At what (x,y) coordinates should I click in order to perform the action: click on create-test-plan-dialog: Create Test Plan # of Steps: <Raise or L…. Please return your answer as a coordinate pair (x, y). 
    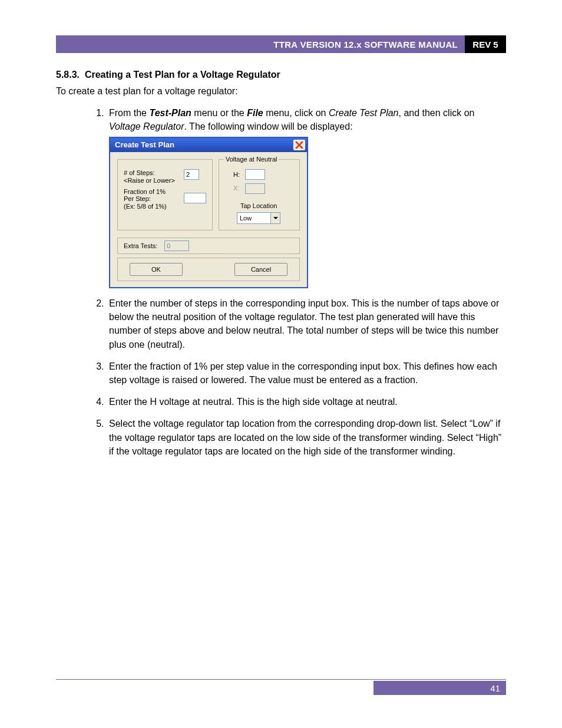
    Looking at the image, I should click on (209, 212).